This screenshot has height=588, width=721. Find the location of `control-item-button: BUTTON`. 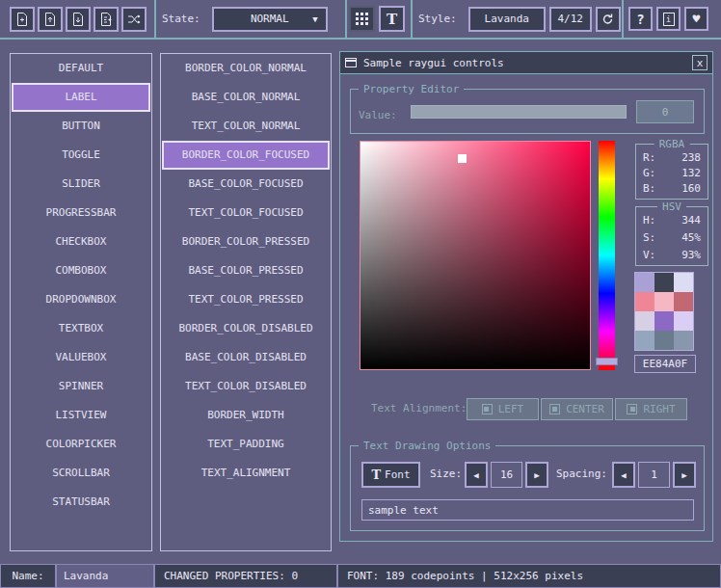

control-item-button: BUTTON is located at coordinates (81, 126).